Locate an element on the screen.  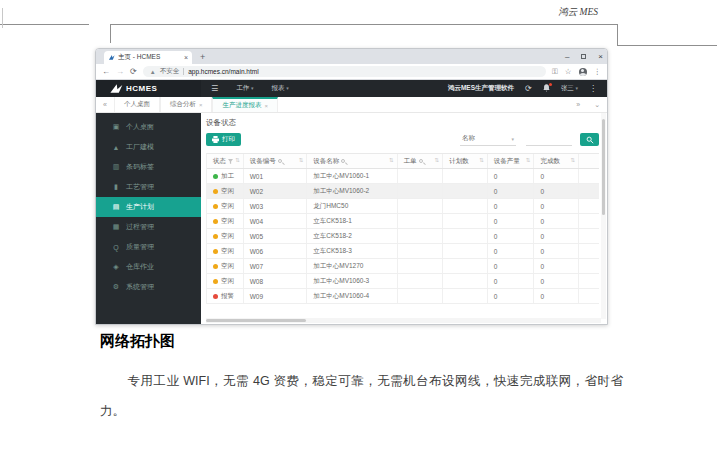
vertical-scrollbar is located at coordinates (604, 216).